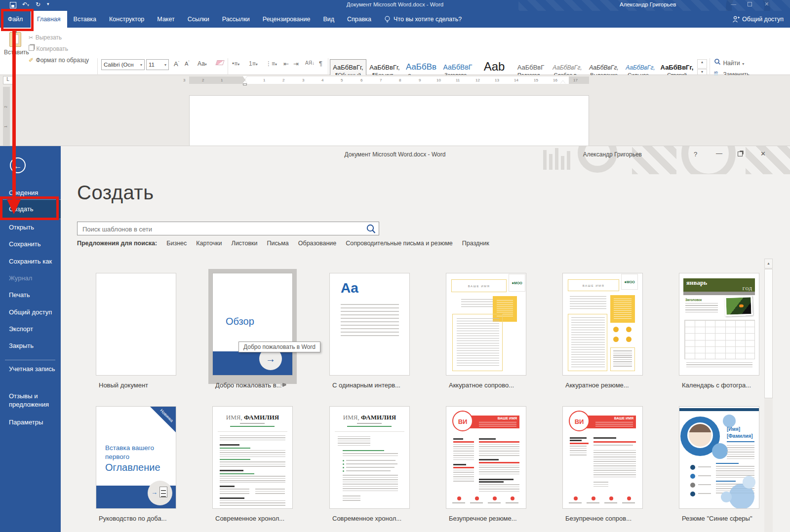  What do you see at coordinates (395, 111) in the screenshot?
I see `document-area: L 3 2 1 1 2 3 4 5 6 7 8 9 10 11 12 13 14…` at bounding box center [395, 111].